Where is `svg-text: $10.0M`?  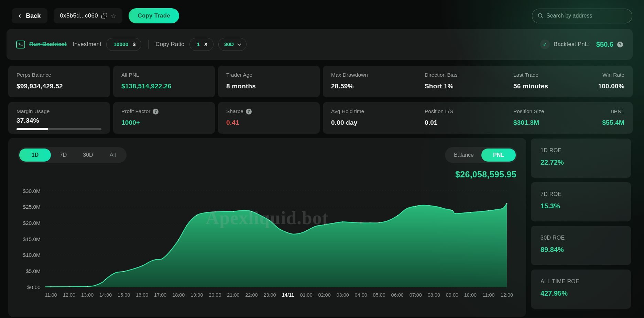 svg-text: $10.0M is located at coordinates (32, 255).